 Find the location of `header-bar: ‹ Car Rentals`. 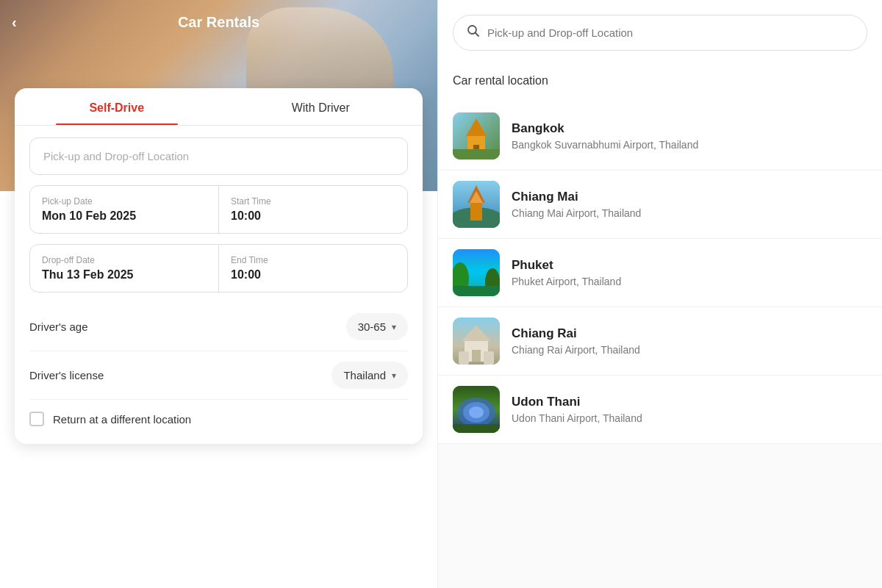

header-bar: ‹ Car Rentals is located at coordinates (219, 22).